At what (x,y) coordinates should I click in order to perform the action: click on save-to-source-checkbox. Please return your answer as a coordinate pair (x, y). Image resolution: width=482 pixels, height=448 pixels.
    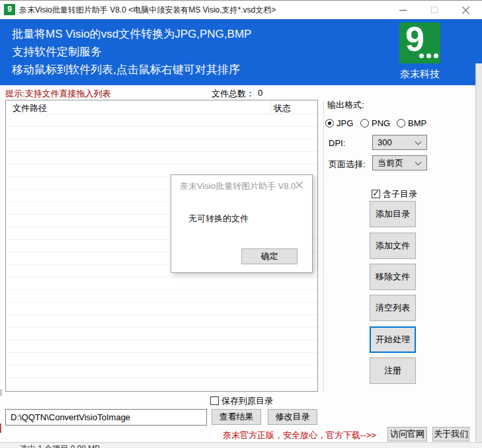
    Looking at the image, I should click on (214, 400).